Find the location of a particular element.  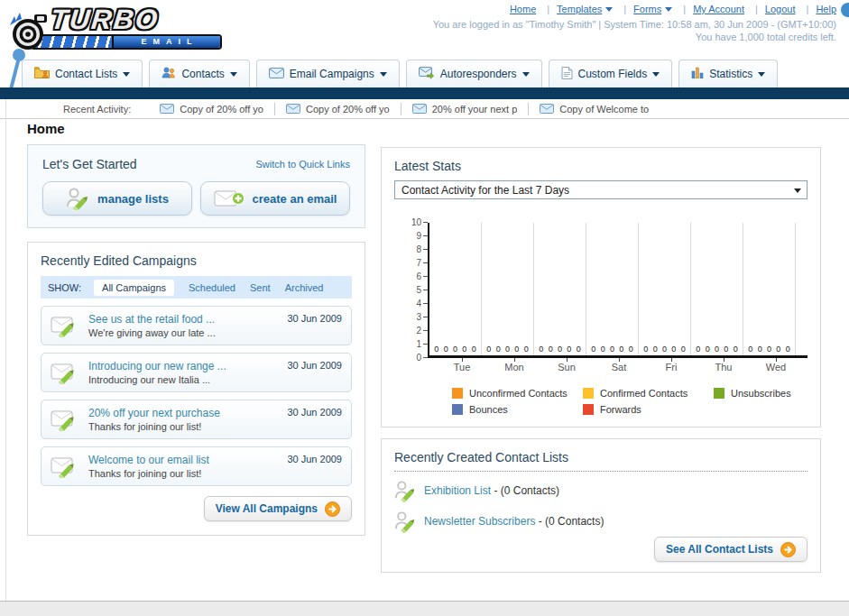

campaign-filter-bar: SHOW: All Campaigns Scheduled Sent Archi… is located at coordinates (197, 287).